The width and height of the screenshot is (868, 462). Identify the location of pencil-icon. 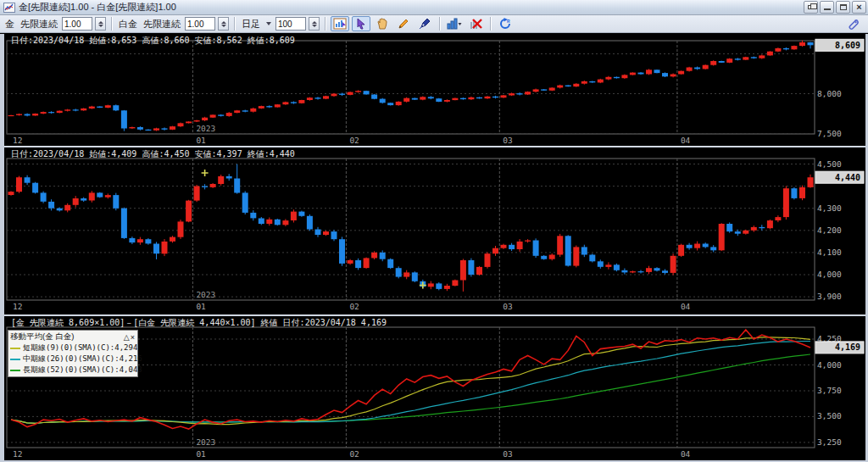
(403, 24).